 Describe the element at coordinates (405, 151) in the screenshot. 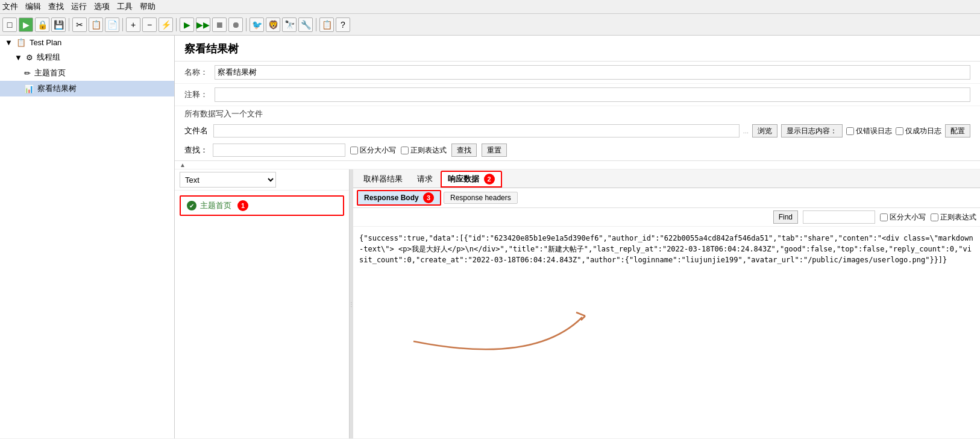

I see `regex-checkbox` at that location.